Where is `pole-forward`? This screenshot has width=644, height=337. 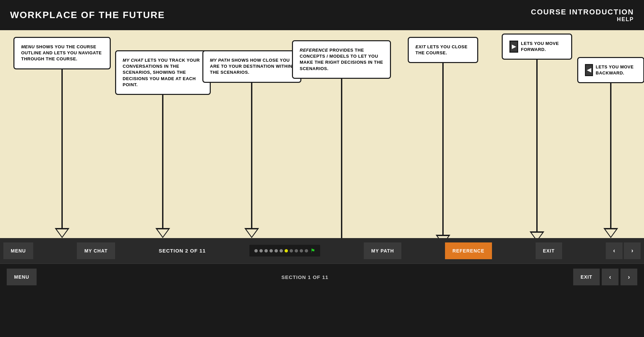
pole-forward is located at coordinates (537, 146).